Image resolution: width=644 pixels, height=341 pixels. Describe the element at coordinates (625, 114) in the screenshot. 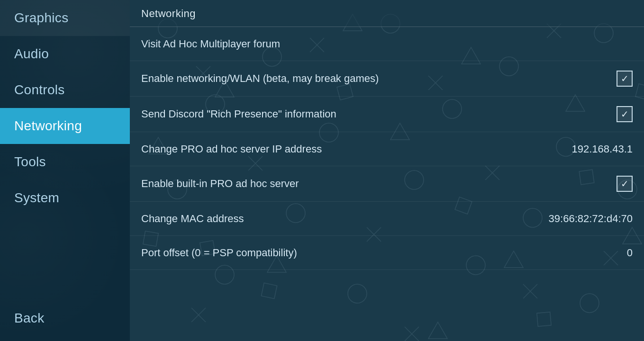

I see `checkbox-discord-presence` at that location.